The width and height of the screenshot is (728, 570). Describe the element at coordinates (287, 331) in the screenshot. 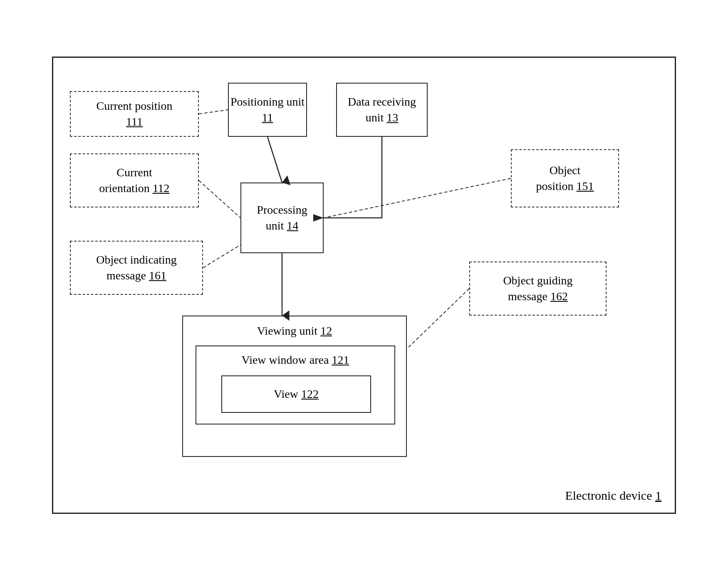

I see `viewing-unit-label: Viewing unit` at that location.